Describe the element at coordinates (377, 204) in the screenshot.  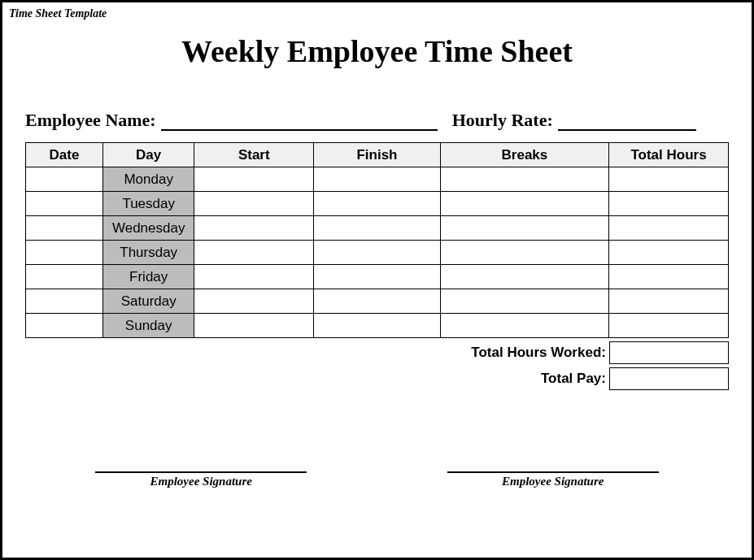
I see `table-row: Tuesday` at that location.